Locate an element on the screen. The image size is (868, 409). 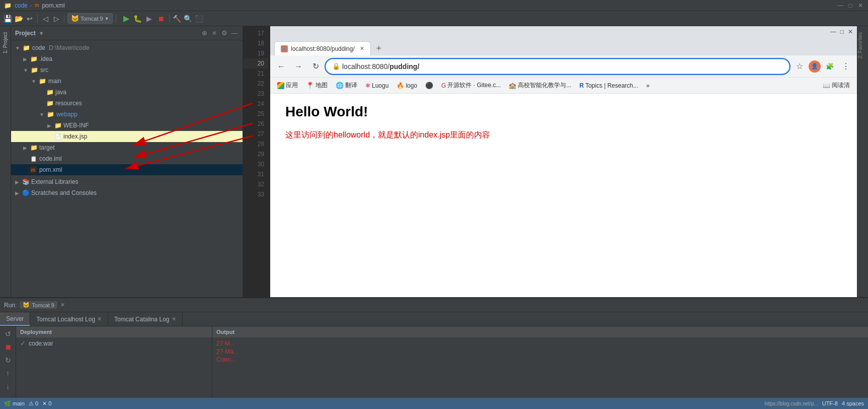
tab-server: Server is located at coordinates (15, 319).